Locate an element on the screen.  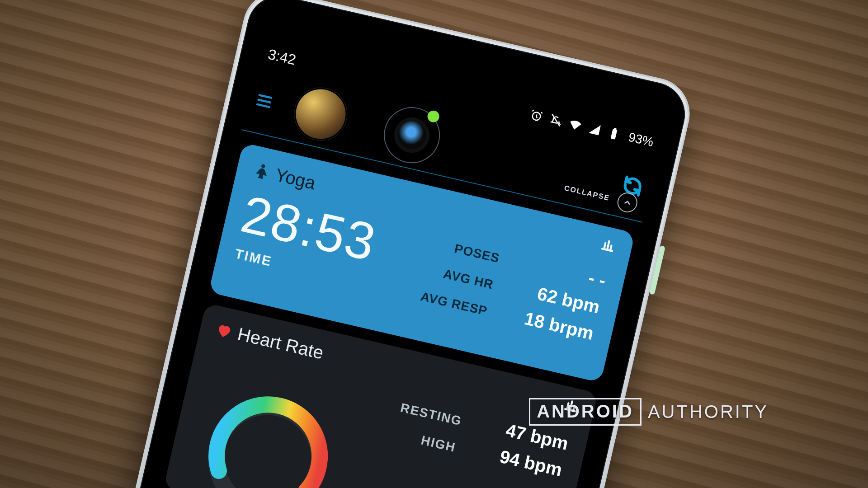
metric-label: HIGH is located at coordinates (439, 444).